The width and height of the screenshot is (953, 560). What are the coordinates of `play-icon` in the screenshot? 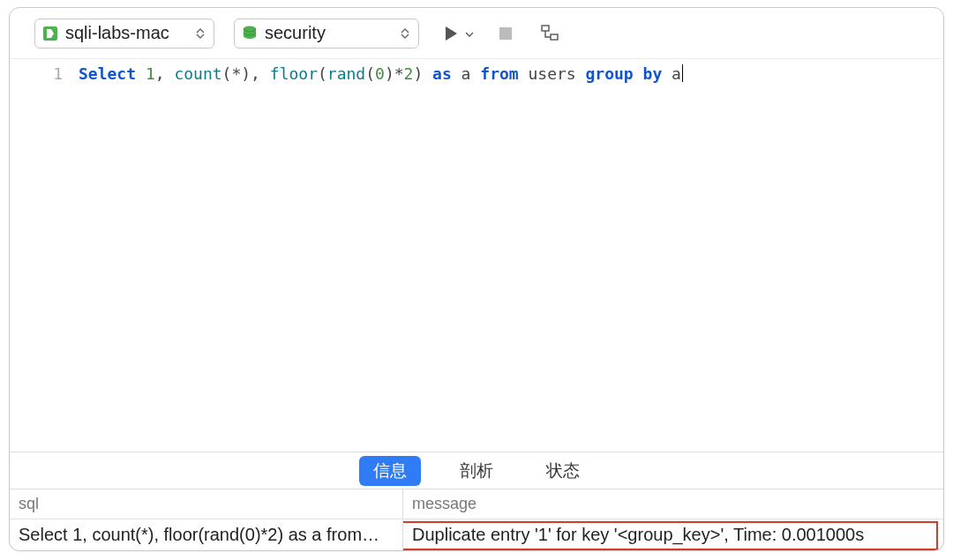 It's located at (451, 34).